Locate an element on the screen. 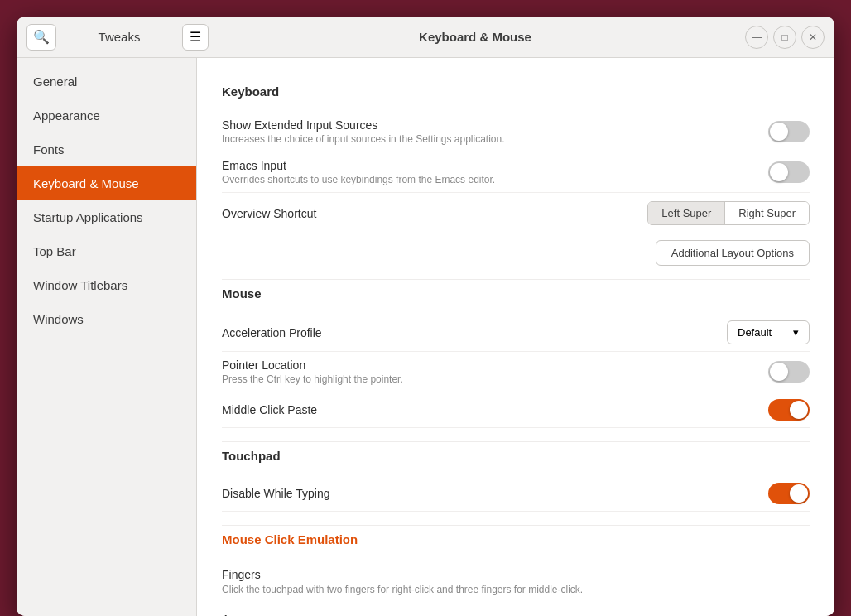 This screenshot has height=616, width=851. left-super-button: Left Super is located at coordinates (687, 214).